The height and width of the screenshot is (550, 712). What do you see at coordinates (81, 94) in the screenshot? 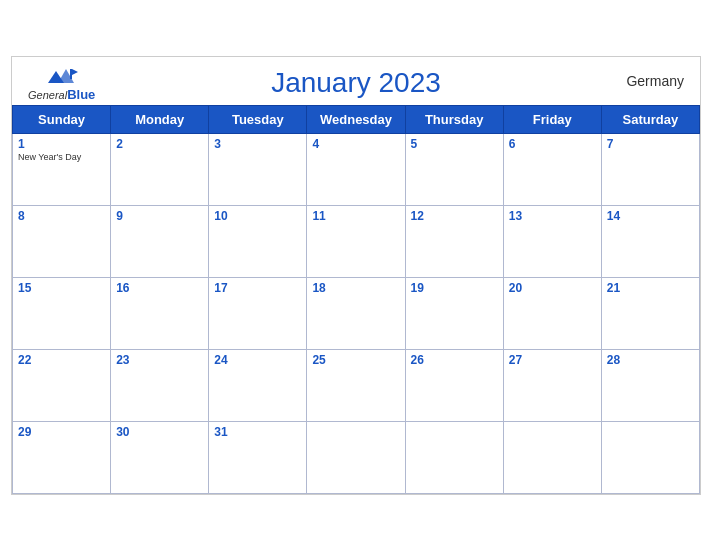
I see `logo-blue-text: Blue` at bounding box center [81, 94].